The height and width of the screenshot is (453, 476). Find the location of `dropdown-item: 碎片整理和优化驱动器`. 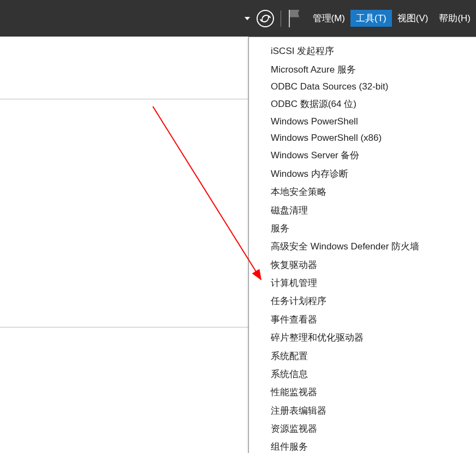

dropdown-item: 碎片整理和优化驱动器 is located at coordinates (362, 337).